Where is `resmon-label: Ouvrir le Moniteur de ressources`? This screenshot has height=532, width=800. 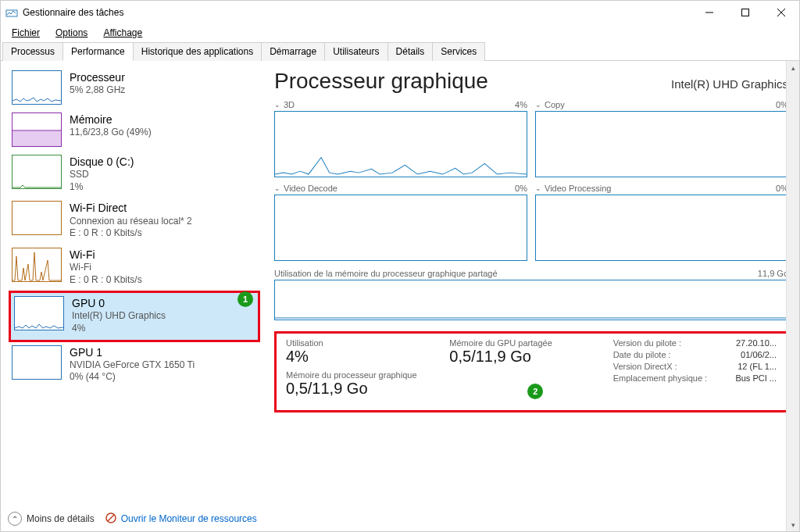
resmon-label: Ouvrir le Moniteur de ressources is located at coordinates (189, 519).